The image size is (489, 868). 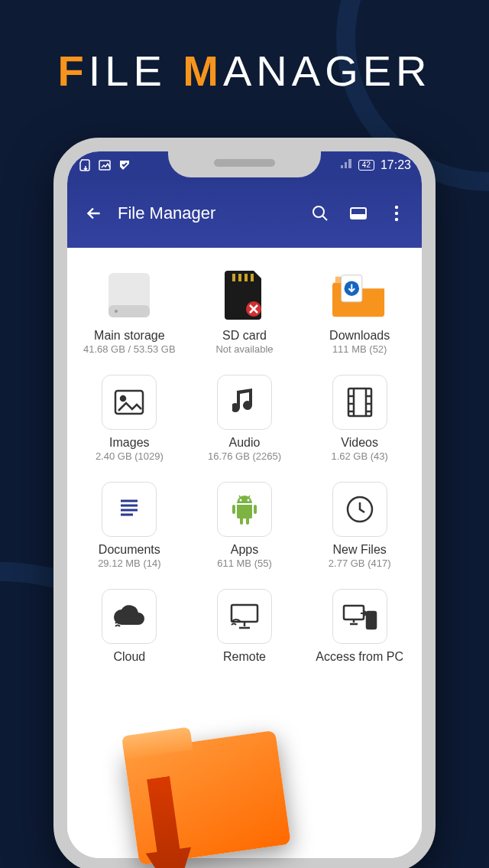 I want to click on download-folder-icon, so click(x=360, y=295).